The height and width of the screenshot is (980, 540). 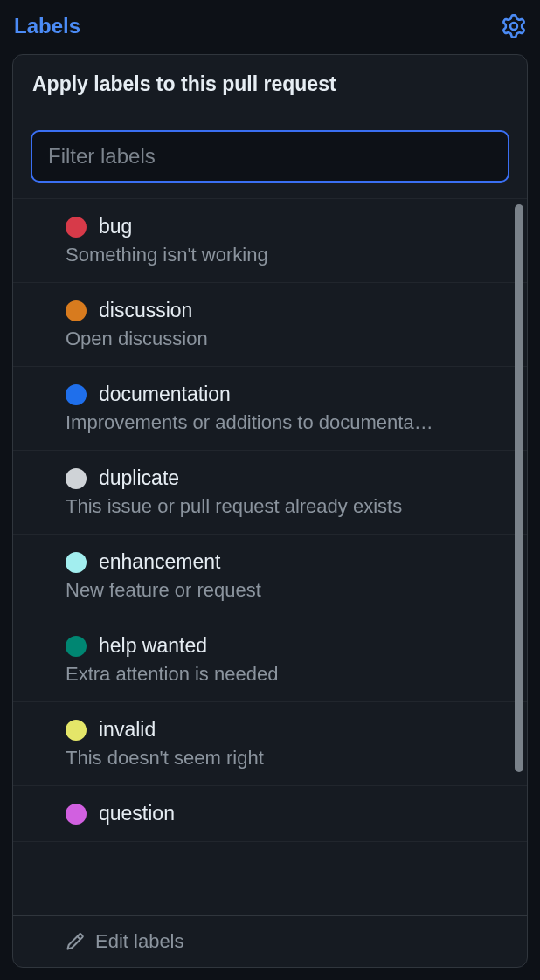 What do you see at coordinates (287, 590) in the screenshot?
I see `label-description: New feature or request` at bounding box center [287, 590].